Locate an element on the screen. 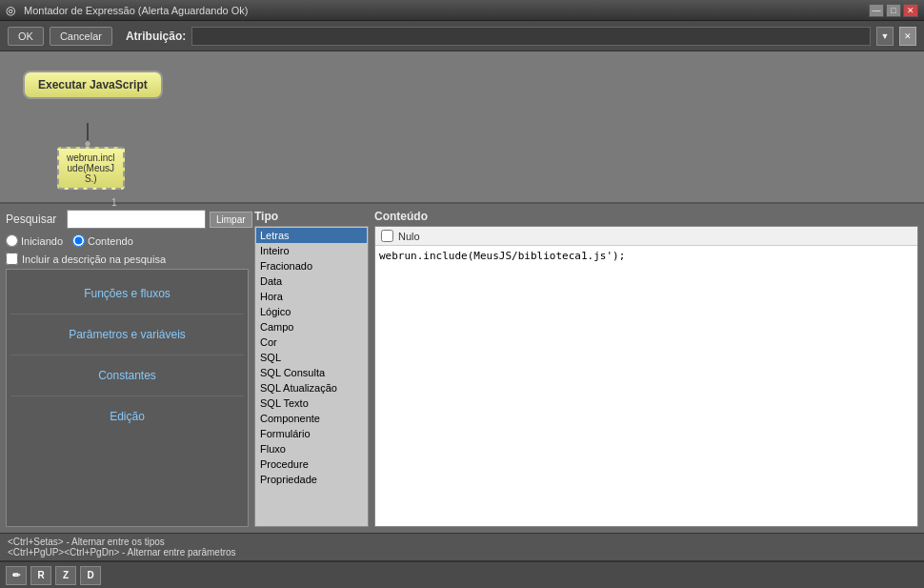 This screenshot has height=588, width=924. type-panel-header: Tipo is located at coordinates (311, 216).